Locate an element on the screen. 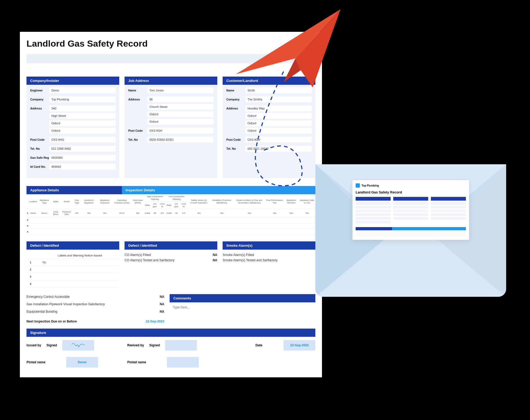 This screenshot has width=530, height=420. gasreg-value: 0928382 is located at coordinates (82, 158).